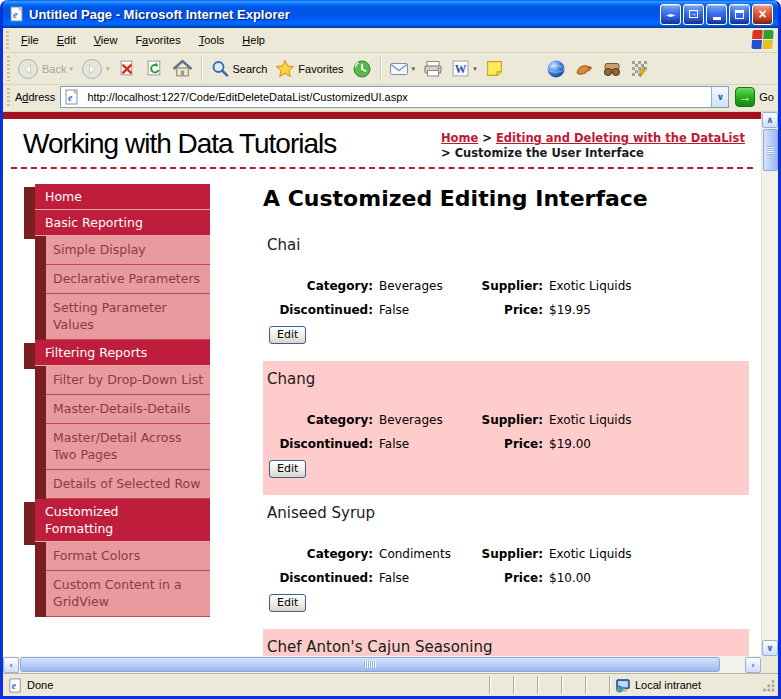 This screenshot has width=781, height=699. What do you see at coordinates (464, 68) in the screenshot?
I see `edit-with-word-button: W ▾` at bounding box center [464, 68].